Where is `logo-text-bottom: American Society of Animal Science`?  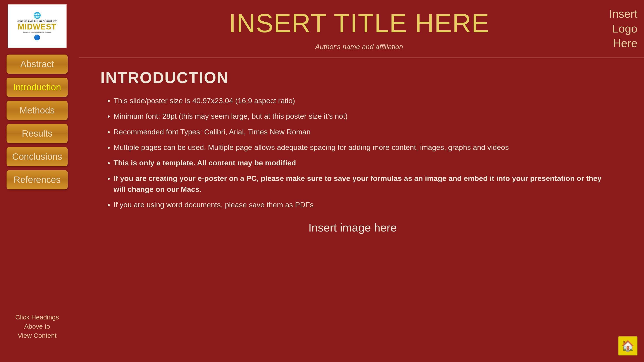 logo-text-bottom: American Society of Animal Science is located at coordinates (37, 33).